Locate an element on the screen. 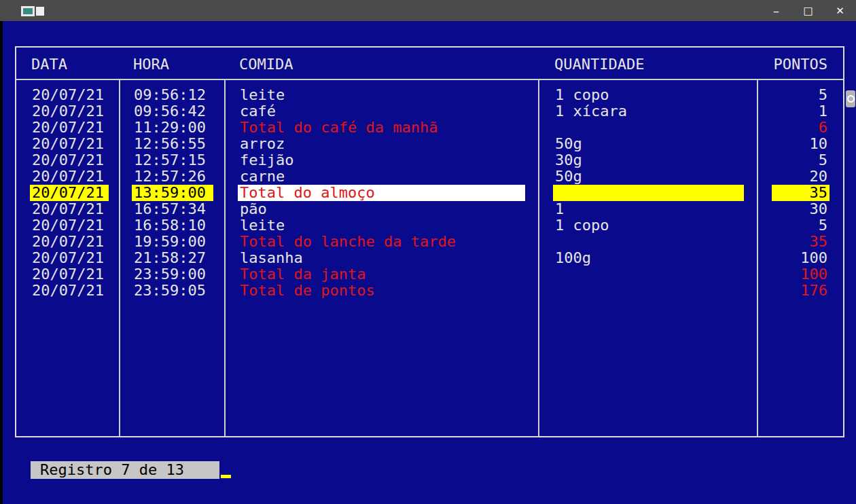  table-row: 20/07/21 11:29:00 Total do café da manhã… is located at coordinates (429, 128).